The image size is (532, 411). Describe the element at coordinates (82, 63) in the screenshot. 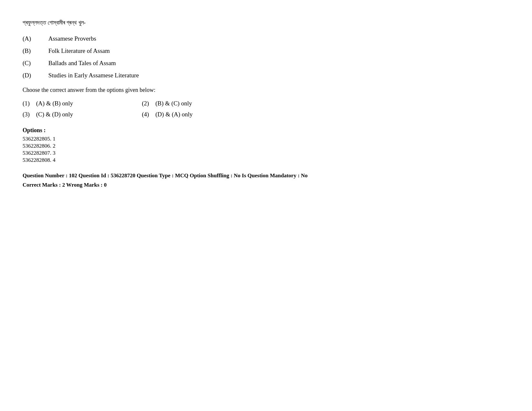

I see `option-c-text: Ballads and Tales of Assam` at that location.